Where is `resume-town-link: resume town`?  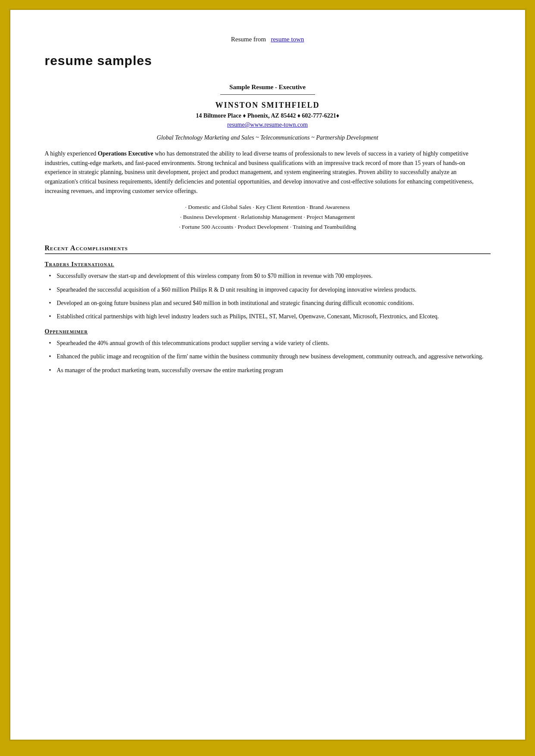 resume-town-link: resume town is located at coordinates (287, 39).